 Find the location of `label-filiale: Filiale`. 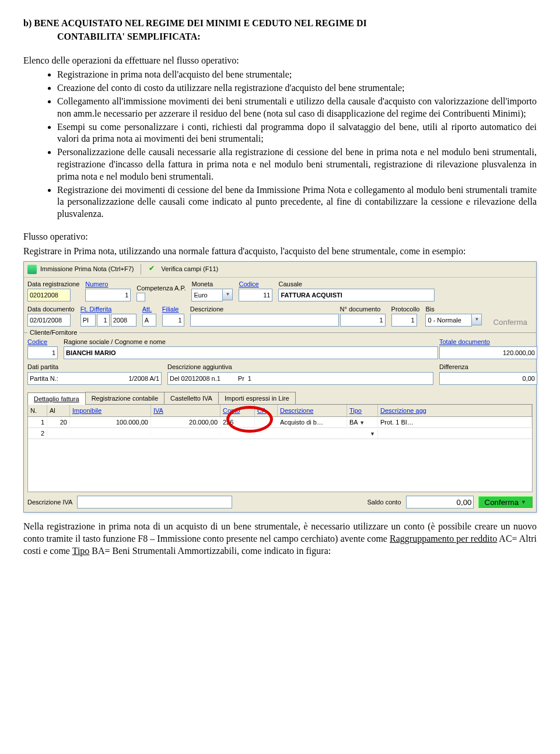

label-filiale: Filiale is located at coordinates (173, 309).